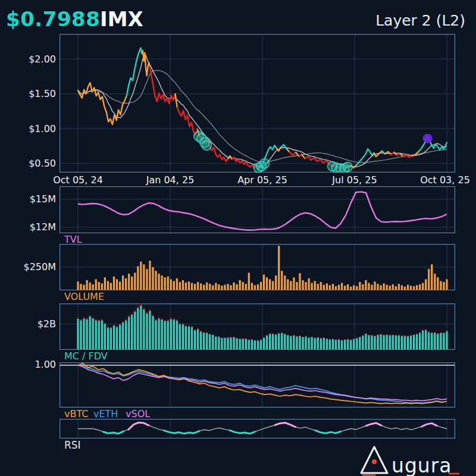 The width and height of the screenshot is (476, 476). I want to click on brand-name: ugura, so click(422, 465).